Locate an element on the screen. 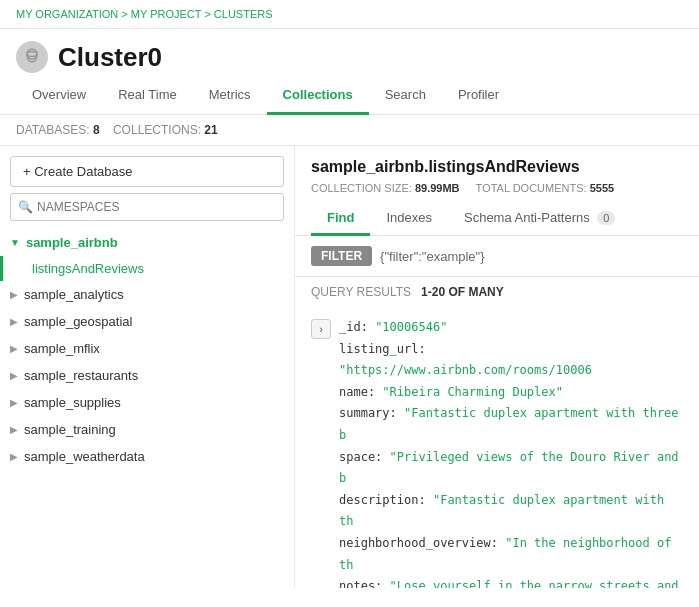 This screenshot has height=607, width=699. databases-label: DATABASES: is located at coordinates (53, 130).